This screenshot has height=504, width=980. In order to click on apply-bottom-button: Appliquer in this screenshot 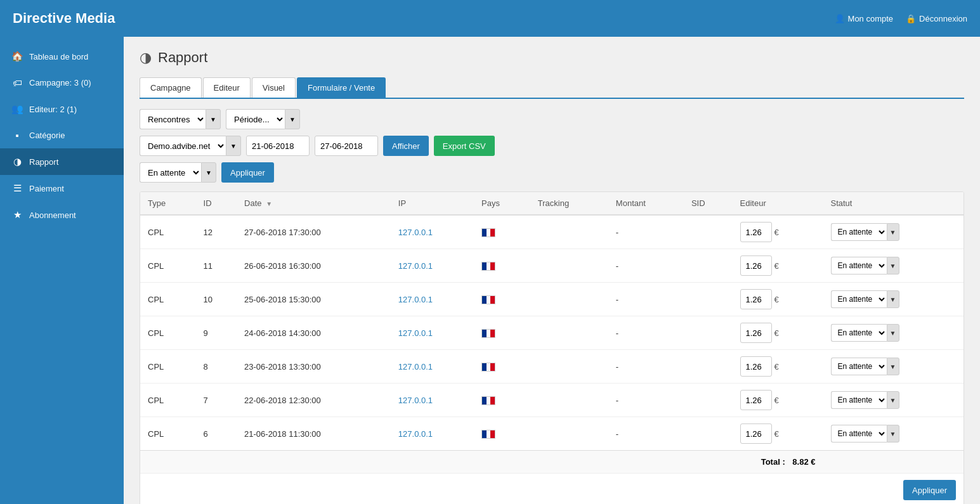, I will do `click(930, 490)`.